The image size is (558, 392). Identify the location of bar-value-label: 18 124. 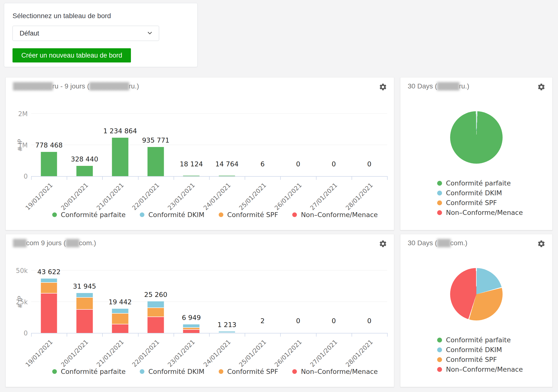
(191, 164).